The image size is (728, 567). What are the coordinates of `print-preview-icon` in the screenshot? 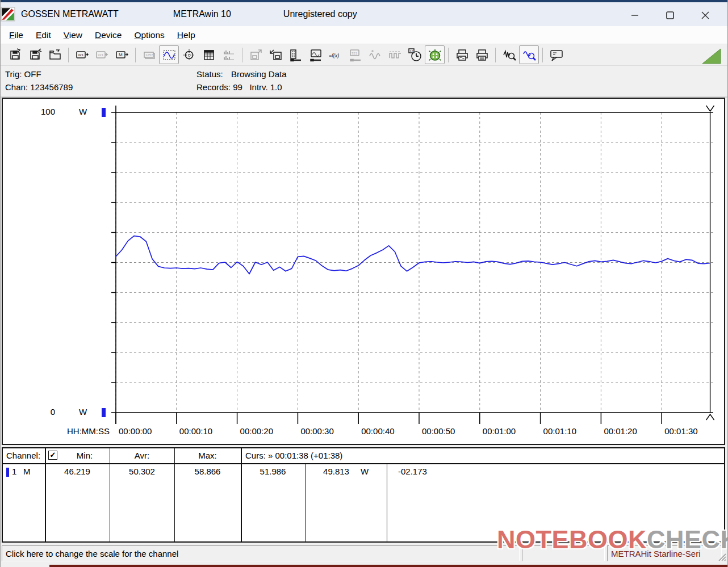 It's located at (462, 55).